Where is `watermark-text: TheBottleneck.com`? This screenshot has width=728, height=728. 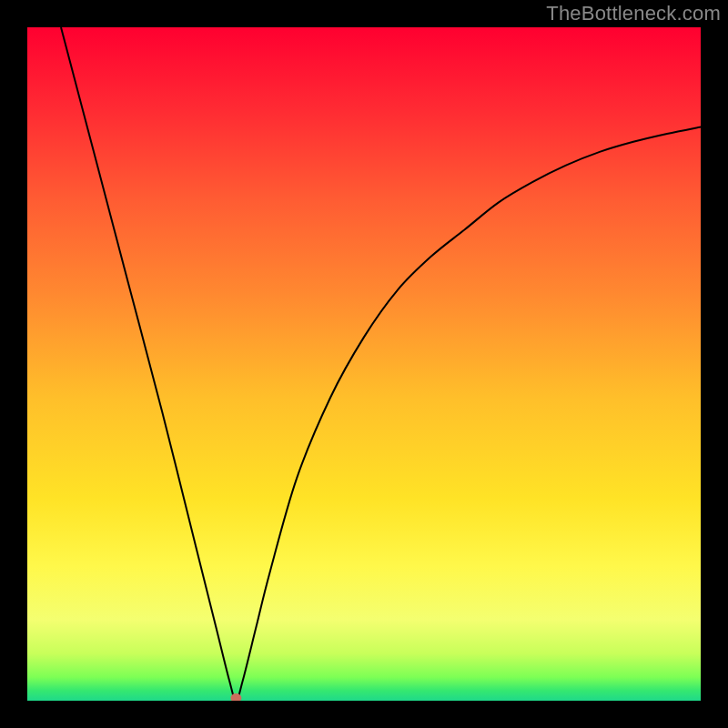 watermark-text: TheBottleneck.com is located at coordinates (633, 14).